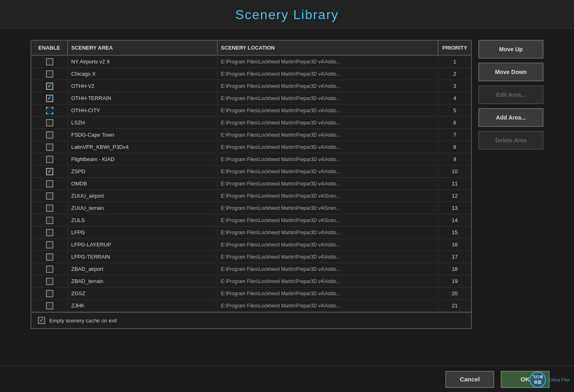 This screenshot has width=574, height=392. Describe the element at coordinates (251, 135) in the screenshot. I see `table-row: FSDG-Cape TownE:\Program Files\Lockheed …` at that location.